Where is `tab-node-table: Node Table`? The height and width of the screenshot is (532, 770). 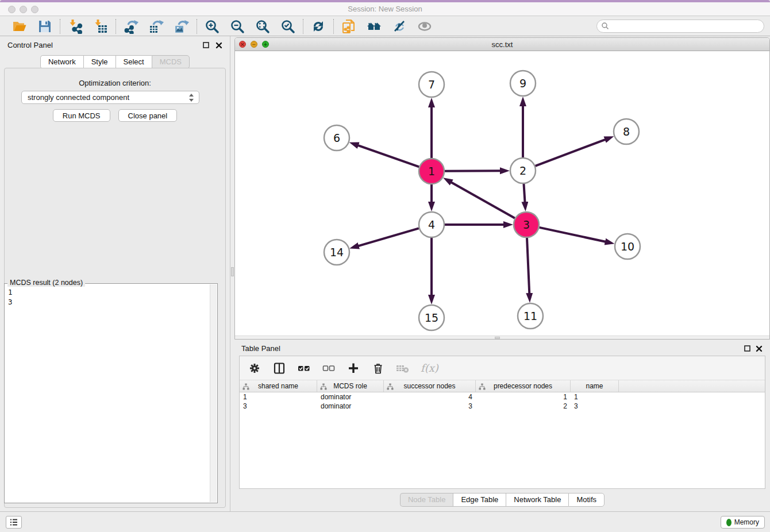
tab-node-table: Node Table is located at coordinates (426, 500).